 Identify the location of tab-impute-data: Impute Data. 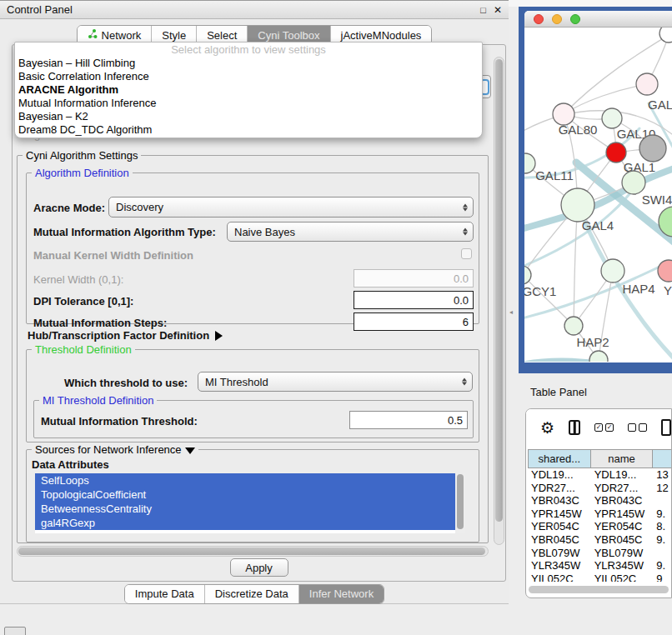
(165, 594).